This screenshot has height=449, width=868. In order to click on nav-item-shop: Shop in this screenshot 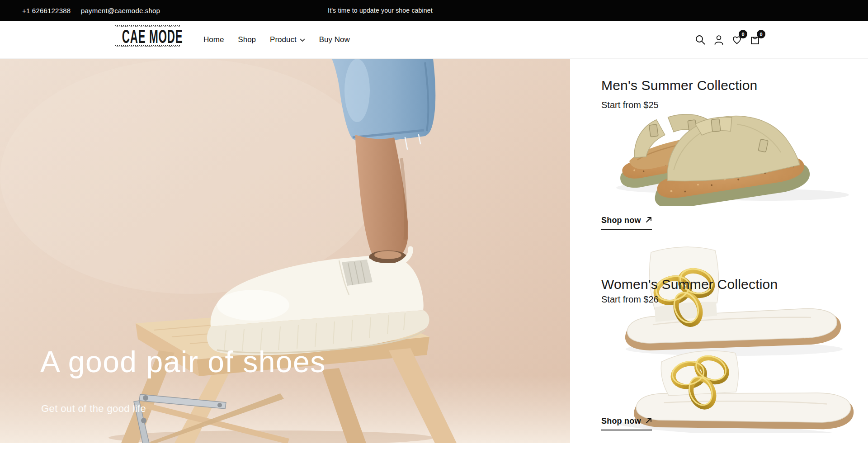, I will do `click(247, 40)`.